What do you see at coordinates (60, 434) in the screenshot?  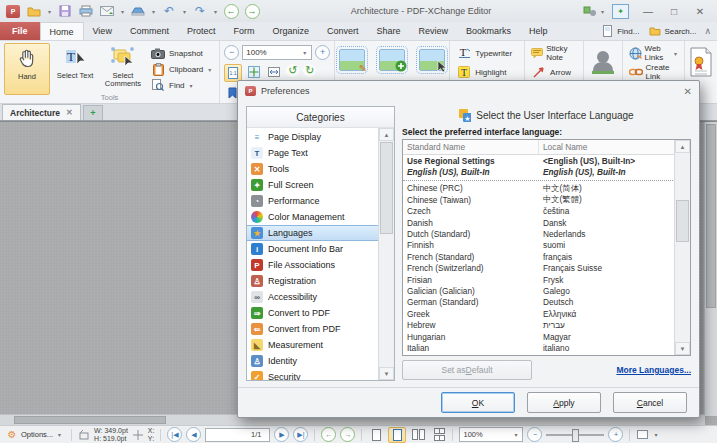 I see `options-dropdown-arrow: ▾` at bounding box center [60, 434].